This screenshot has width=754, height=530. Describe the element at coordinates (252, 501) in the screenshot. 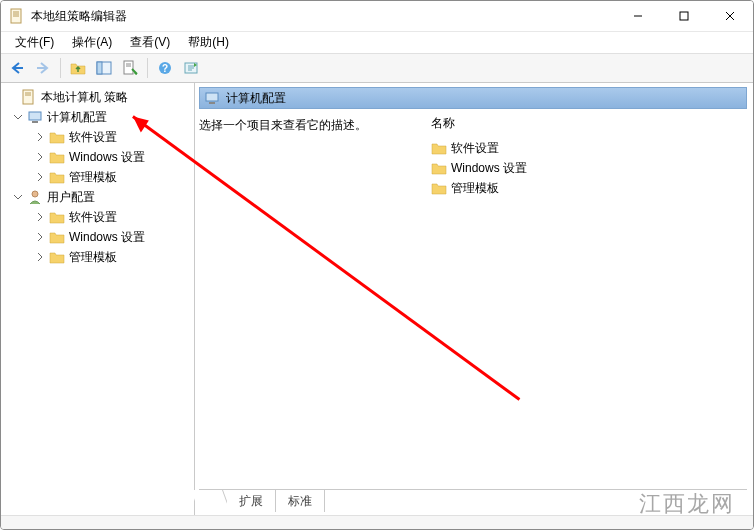

I see `tab-extended: 扩展` at that location.